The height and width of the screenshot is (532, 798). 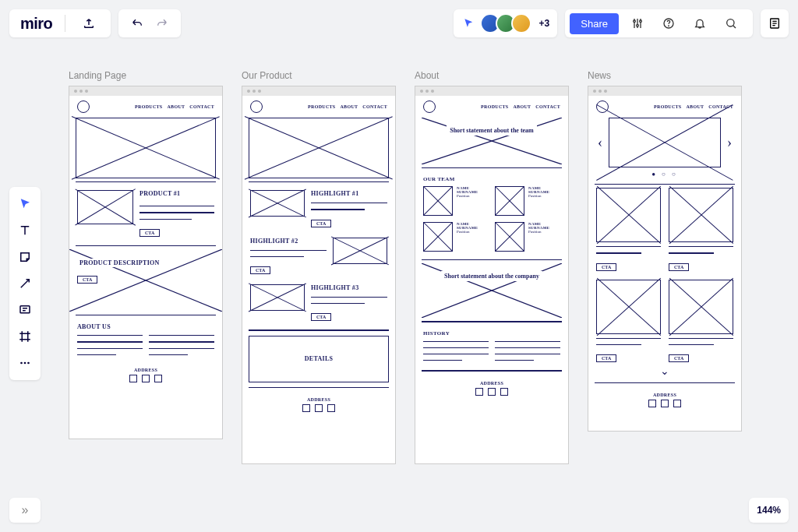 What do you see at coordinates (25, 257) in the screenshot?
I see `sticky-note-tool` at bounding box center [25, 257].